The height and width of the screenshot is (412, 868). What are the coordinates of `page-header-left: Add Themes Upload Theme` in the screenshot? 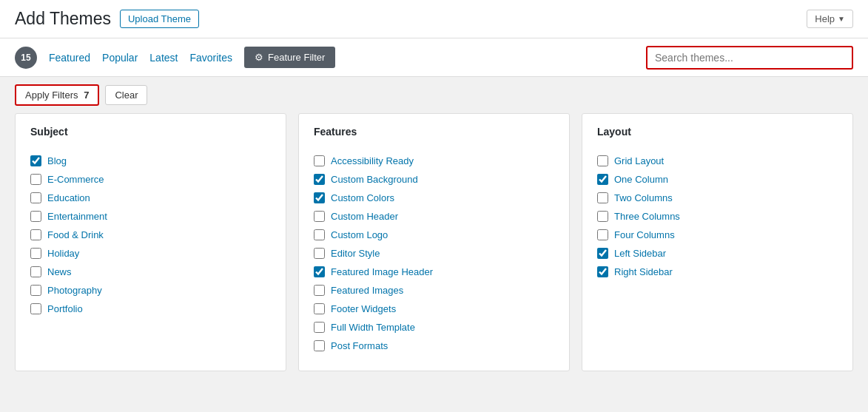 It's located at (107, 19).